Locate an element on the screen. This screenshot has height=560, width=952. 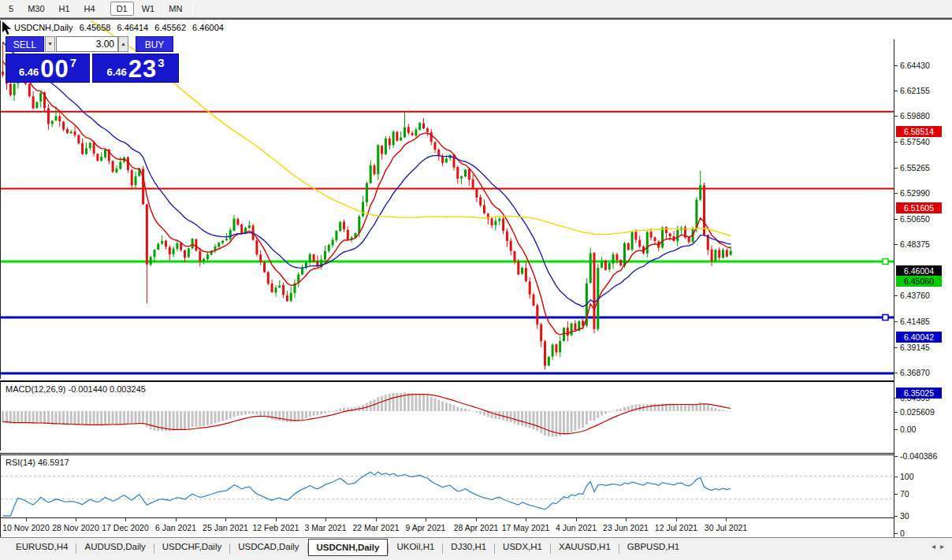
tab-scroll-left-icon: ◂ is located at coordinates (936, 547).